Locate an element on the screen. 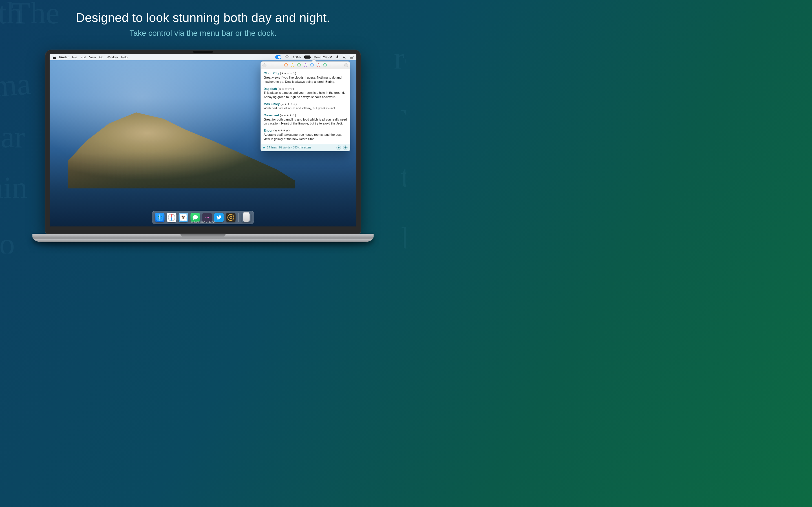 This screenshot has height=507, width=812. laptop-mock: Finder File Edit View Go Window Help 100… is located at coordinates (203, 146).